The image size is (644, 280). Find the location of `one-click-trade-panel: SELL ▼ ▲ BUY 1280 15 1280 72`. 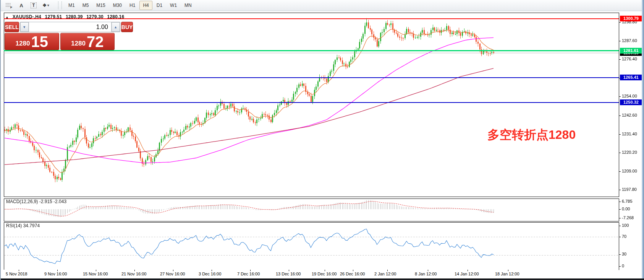

one-click-trade-panel: SELL ▼ ▲ BUY 1280 15 1280 72 is located at coordinates (60, 36).